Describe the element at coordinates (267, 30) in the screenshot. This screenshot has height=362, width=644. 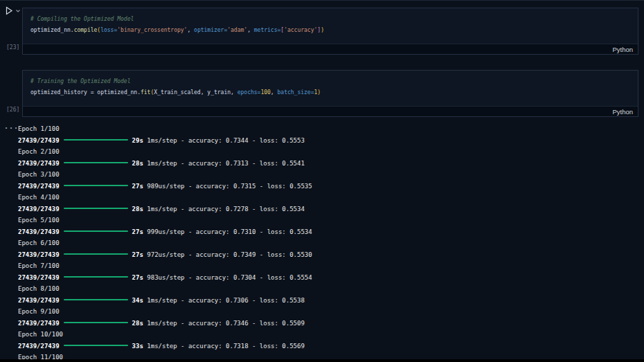
I see `code-token: metrics=` at that location.